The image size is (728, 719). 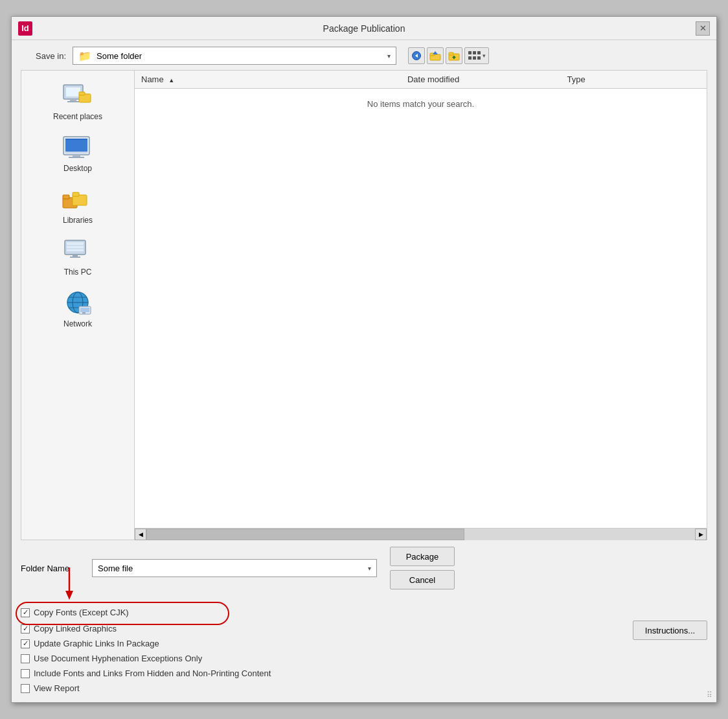 I want to click on toolbar-buttons: ▾, so click(x=448, y=56).